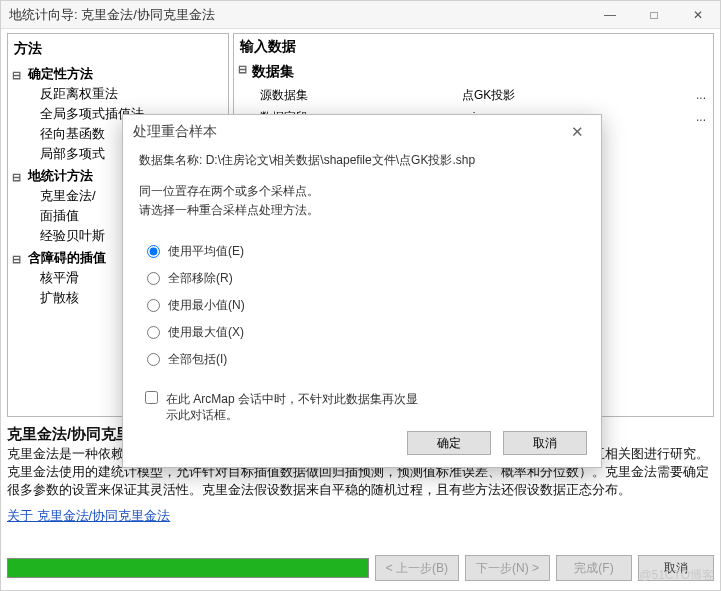 Image resolution: width=721 pixels, height=591 pixels. Describe the element at coordinates (474, 72) in the screenshot. I see `dataset-group-header: 数据集` at that location.